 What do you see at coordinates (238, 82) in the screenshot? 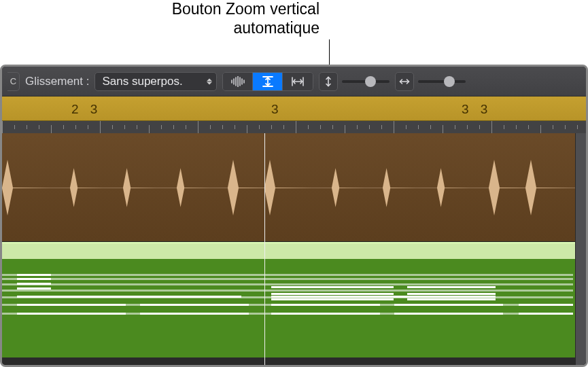
I see `waveform-icon` at bounding box center [238, 82].